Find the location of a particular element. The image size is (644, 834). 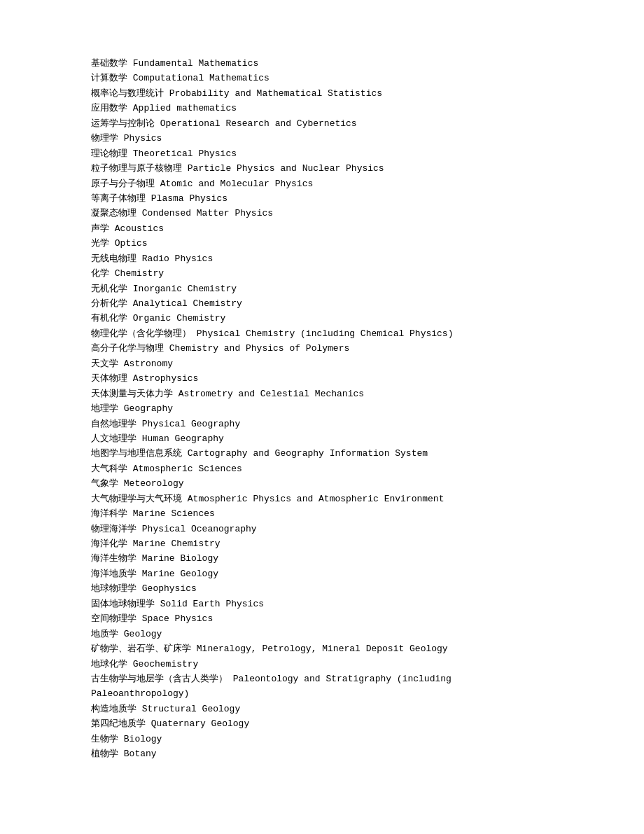

list-item: 基础数学 Fundamental Mathematics is located at coordinates (322, 63).